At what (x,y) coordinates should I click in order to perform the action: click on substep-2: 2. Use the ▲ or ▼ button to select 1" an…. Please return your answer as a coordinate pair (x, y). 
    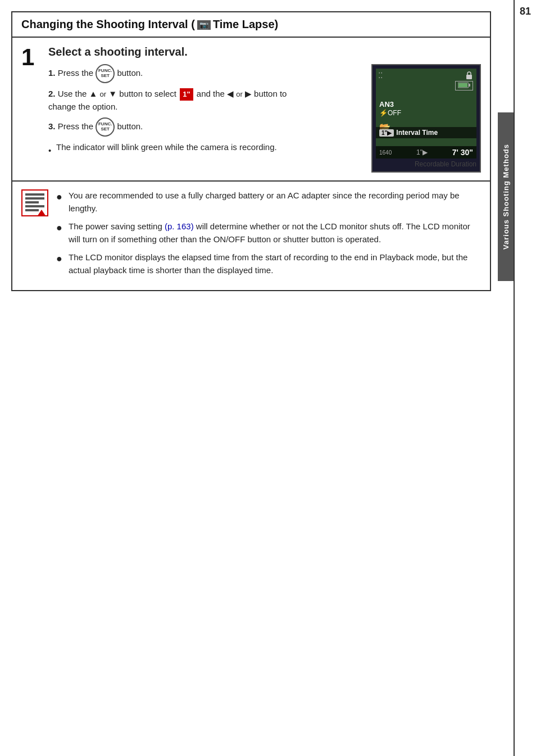
    Looking at the image, I should click on (206, 100).